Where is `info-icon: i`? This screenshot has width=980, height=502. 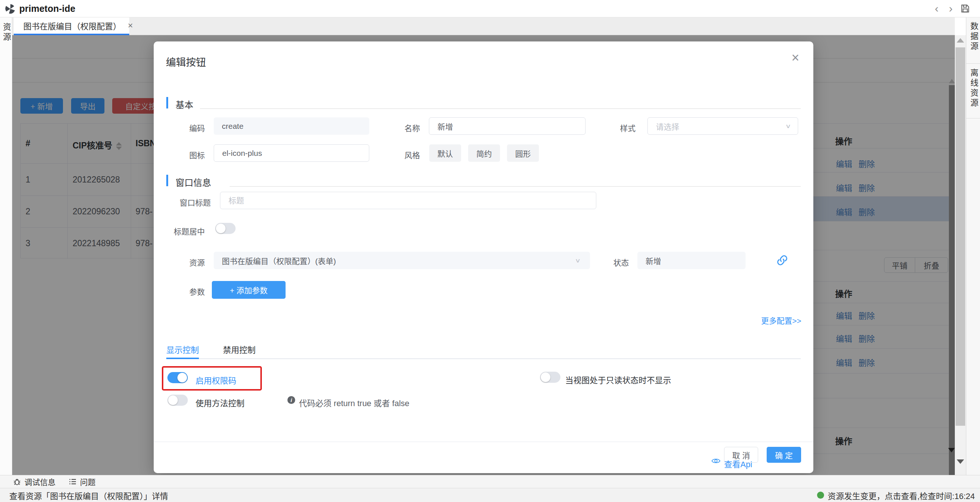
info-icon: i is located at coordinates (291, 400).